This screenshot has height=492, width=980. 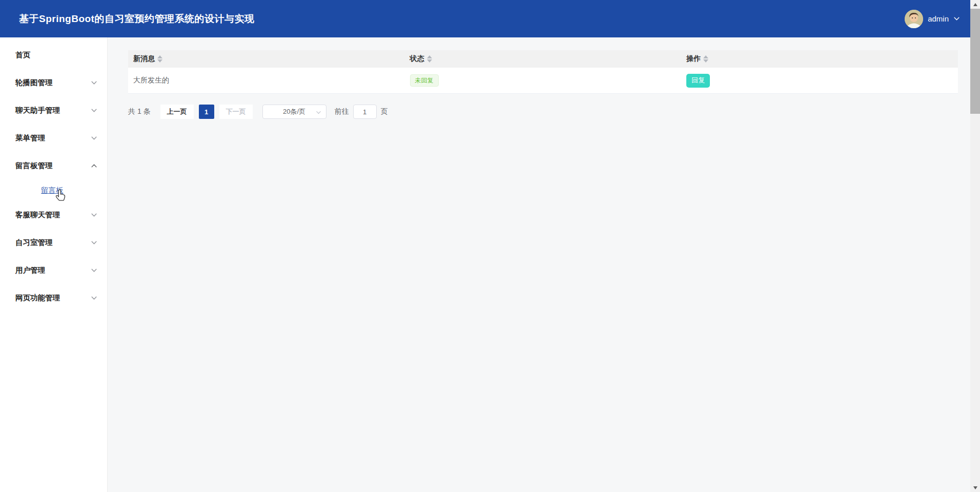 What do you see at coordinates (485, 18) in the screenshot?
I see `top-navbar: 基于SpringBoot的自习室预约管理系统的设计与实现 admin` at bounding box center [485, 18].